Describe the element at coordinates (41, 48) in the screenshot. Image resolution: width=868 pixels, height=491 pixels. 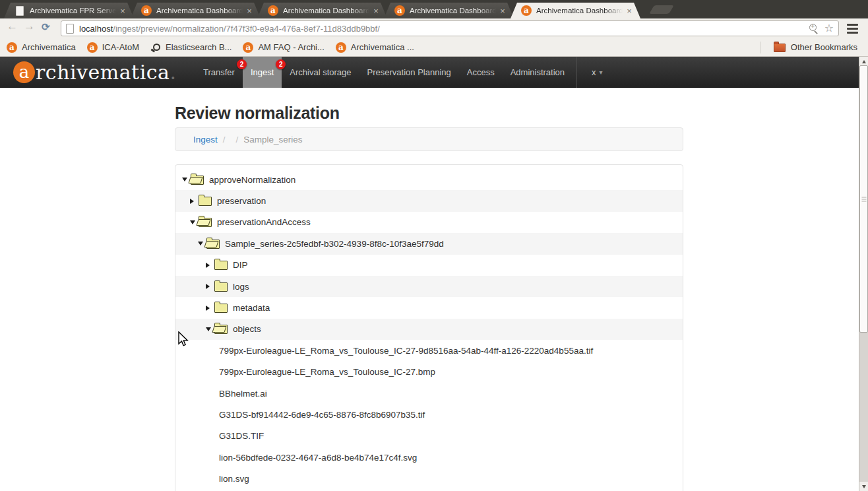
I see `bookmark-item: a Archivematica` at that location.